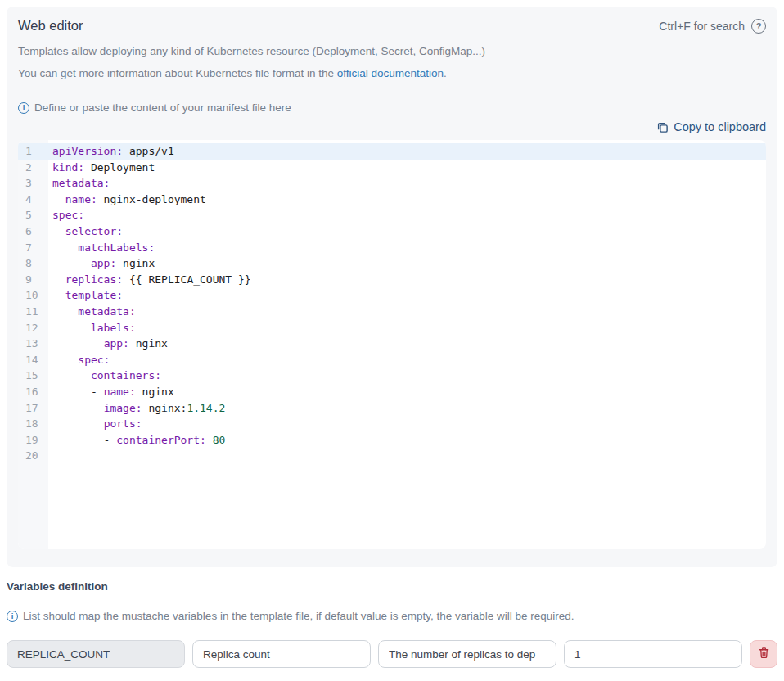 The height and width of the screenshot is (681, 784). Describe the element at coordinates (408, 295) in the screenshot. I see `code-line: template:` at that location.